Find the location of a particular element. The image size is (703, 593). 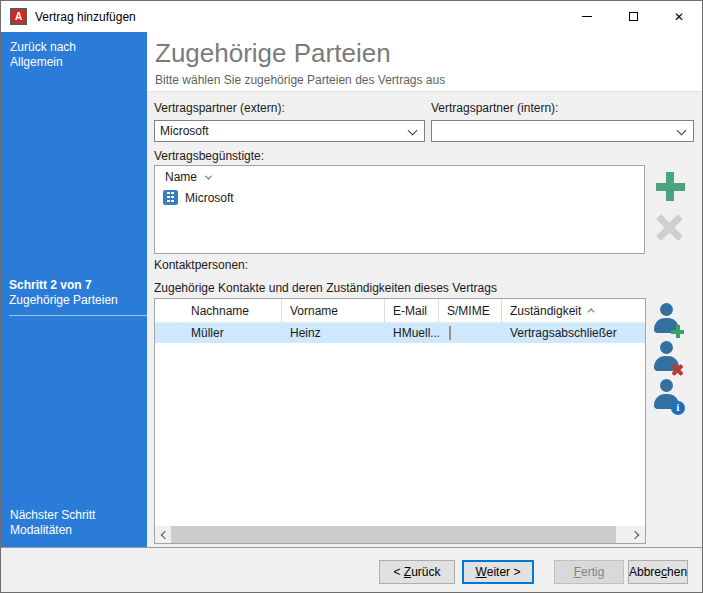

sort-up-icon is located at coordinates (592, 312).